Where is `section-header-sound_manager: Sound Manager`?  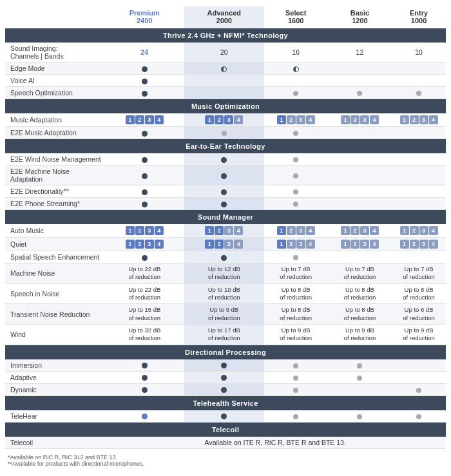
section-header-sound_manager: Sound Manager is located at coordinates (225, 218).